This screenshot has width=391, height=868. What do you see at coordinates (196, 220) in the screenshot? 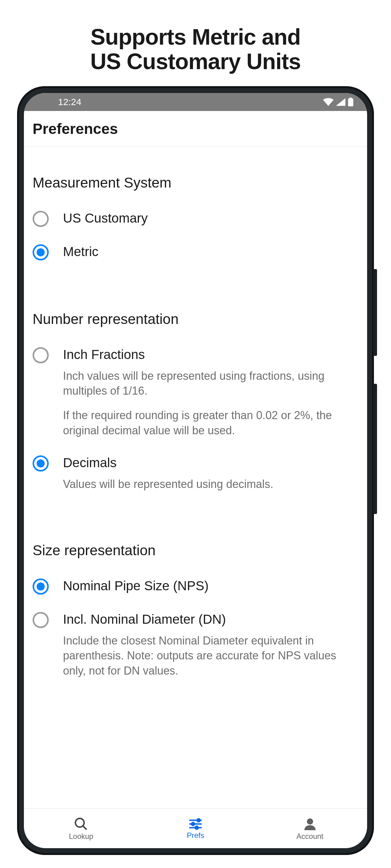
I see `section-measurement-system: Measurement System US Customary Metric` at bounding box center [196, 220].